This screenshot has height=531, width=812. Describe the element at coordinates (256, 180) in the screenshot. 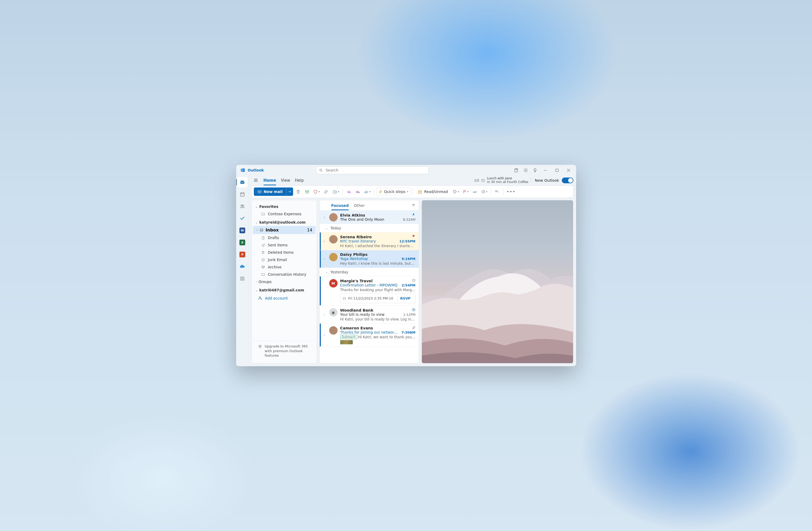

I see `hamburger-icon` at that location.